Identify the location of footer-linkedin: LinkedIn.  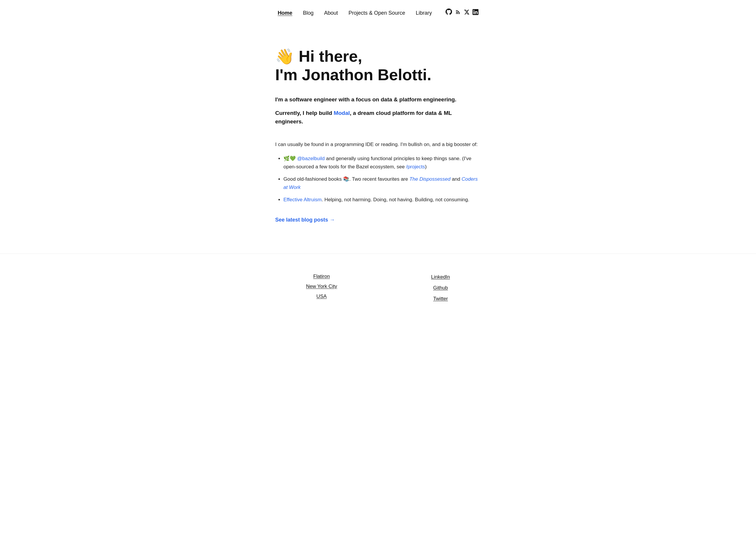
(441, 277).